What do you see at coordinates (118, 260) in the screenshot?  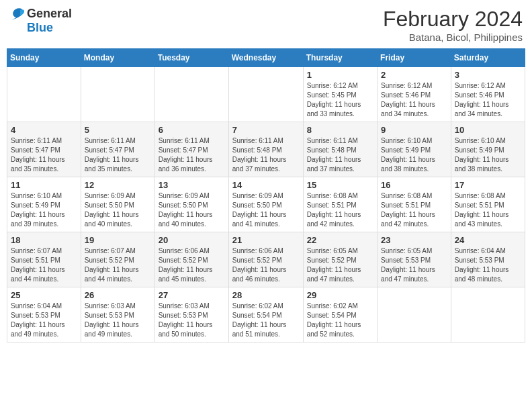 I see `table-row: 19Sunrise: 6:07 AM Sunset: 5:52 PM Dayli…` at bounding box center [118, 260].